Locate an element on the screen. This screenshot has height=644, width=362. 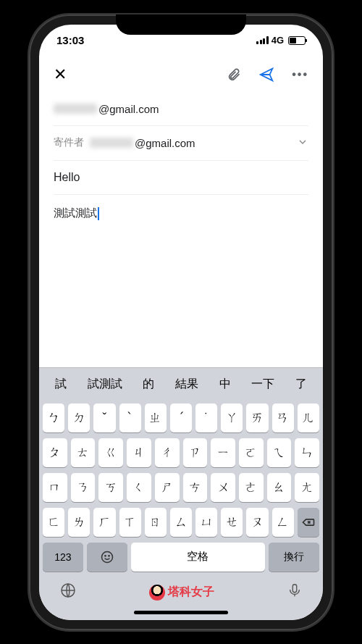
key: ˙ is located at coordinates (206, 418).